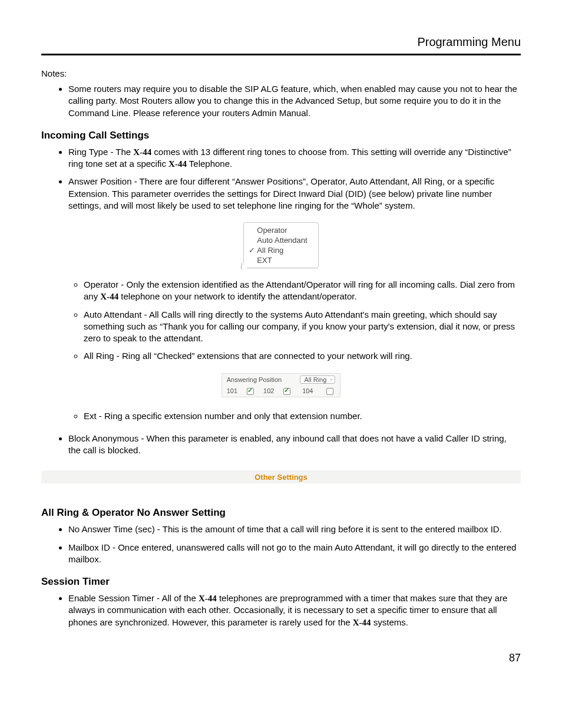 This screenshot has width=562, height=728. Describe the element at coordinates (281, 582) in the screenshot. I see `session-heading: Session Timer` at that location.